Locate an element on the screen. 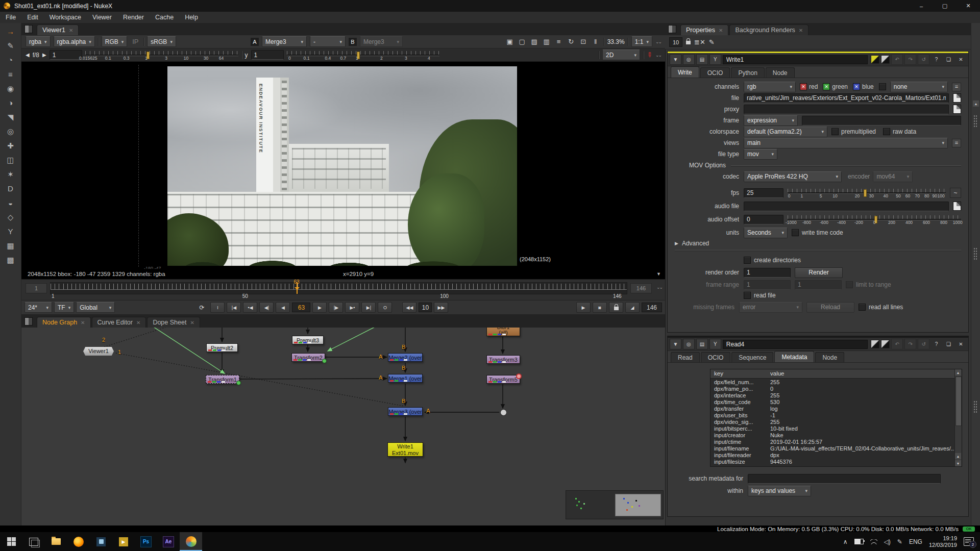  flipbook-play-icon: ▶ is located at coordinates (583, 307).